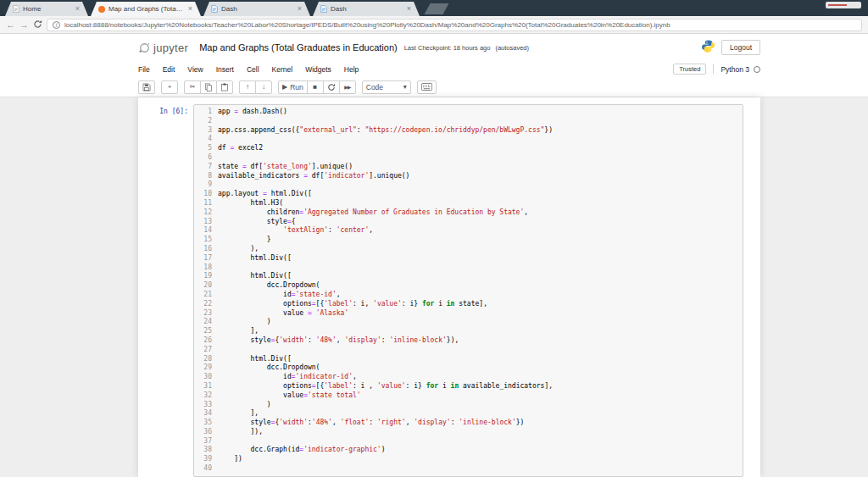  I want to click on save-button, so click(147, 87).